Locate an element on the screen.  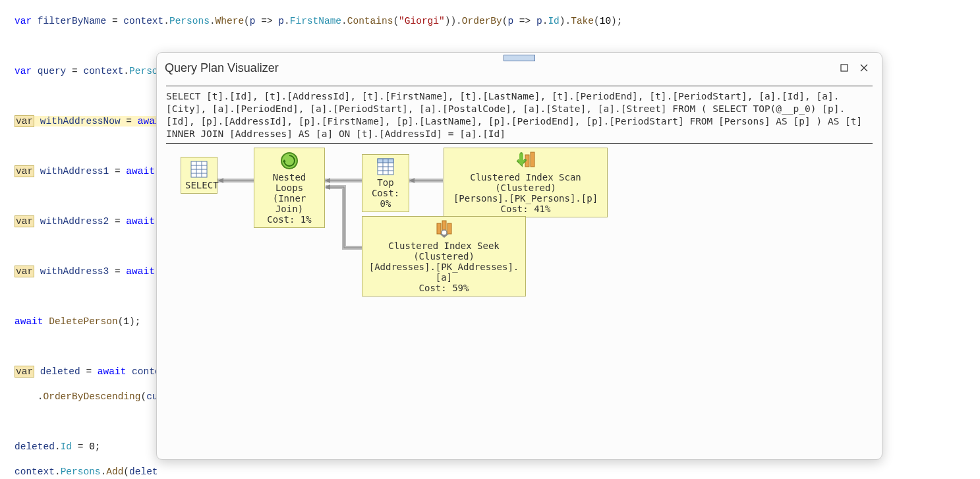
plan-label: Cost: 0% is located at coordinates (386, 198).